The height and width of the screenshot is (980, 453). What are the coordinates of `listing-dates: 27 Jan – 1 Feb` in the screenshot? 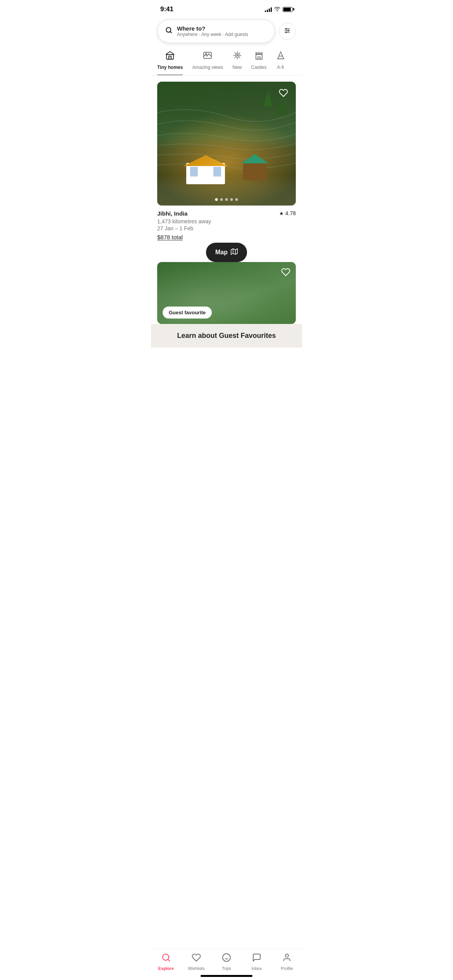 It's located at (226, 228).